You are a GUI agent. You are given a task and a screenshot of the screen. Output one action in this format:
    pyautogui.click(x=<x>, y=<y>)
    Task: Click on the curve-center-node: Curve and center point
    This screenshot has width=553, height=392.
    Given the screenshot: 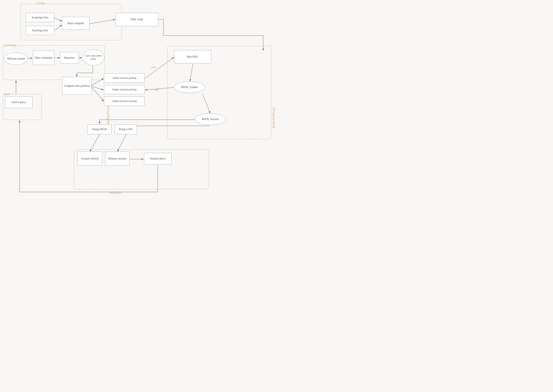 What is the action you would take?
    pyautogui.click(x=93, y=57)
    